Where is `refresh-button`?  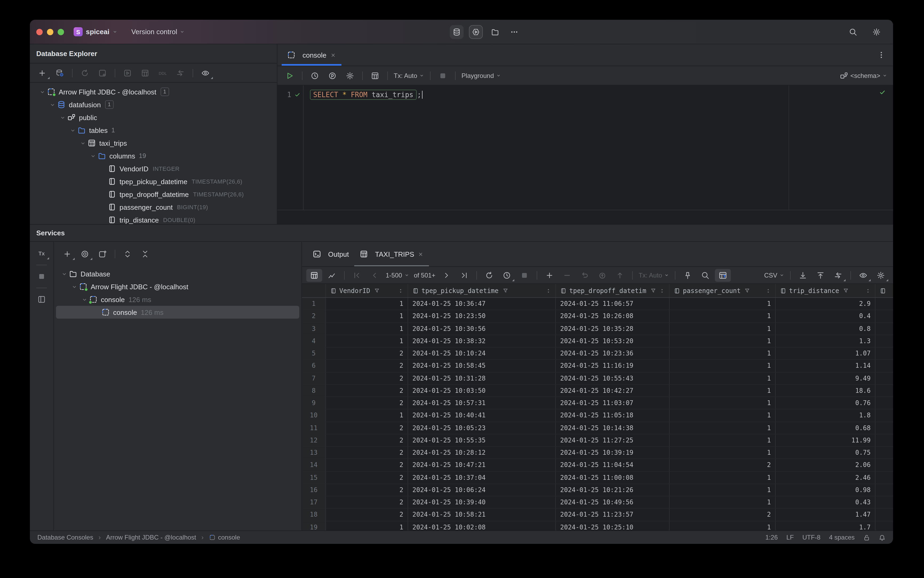 refresh-button is located at coordinates (85, 73).